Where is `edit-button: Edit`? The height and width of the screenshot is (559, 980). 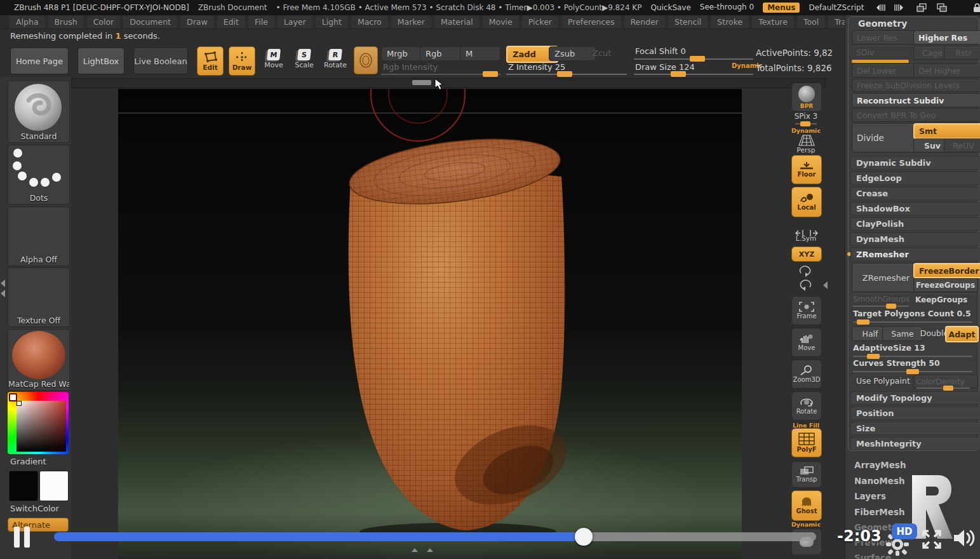 edit-button: Edit is located at coordinates (210, 61).